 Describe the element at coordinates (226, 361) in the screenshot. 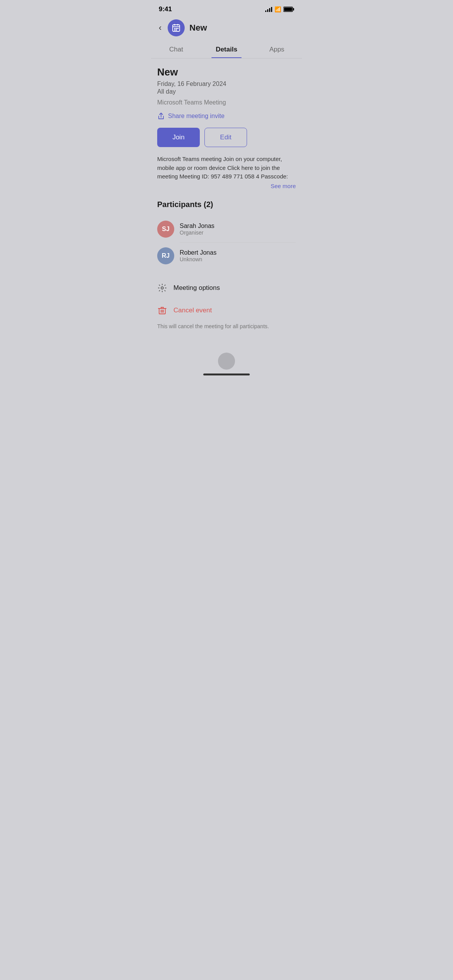

I see `home-pill` at that location.